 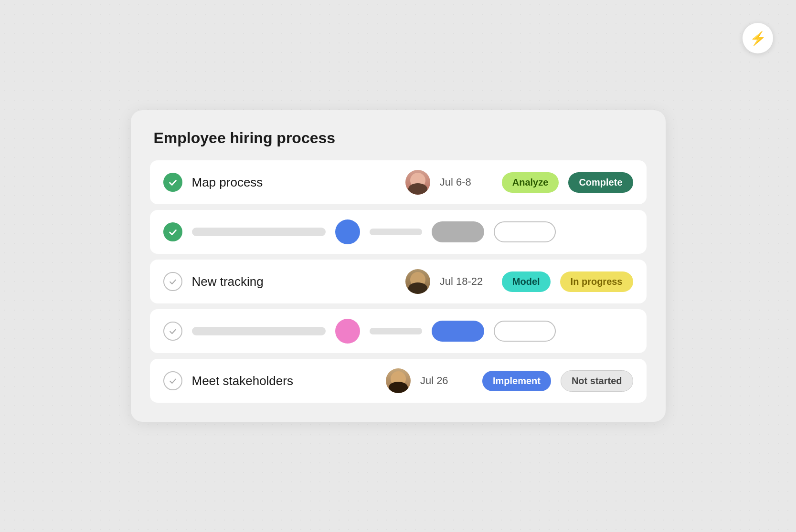 What do you see at coordinates (348, 331) in the screenshot?
I see `avatar-placeholder-pink` at bounding box center [348, 331].